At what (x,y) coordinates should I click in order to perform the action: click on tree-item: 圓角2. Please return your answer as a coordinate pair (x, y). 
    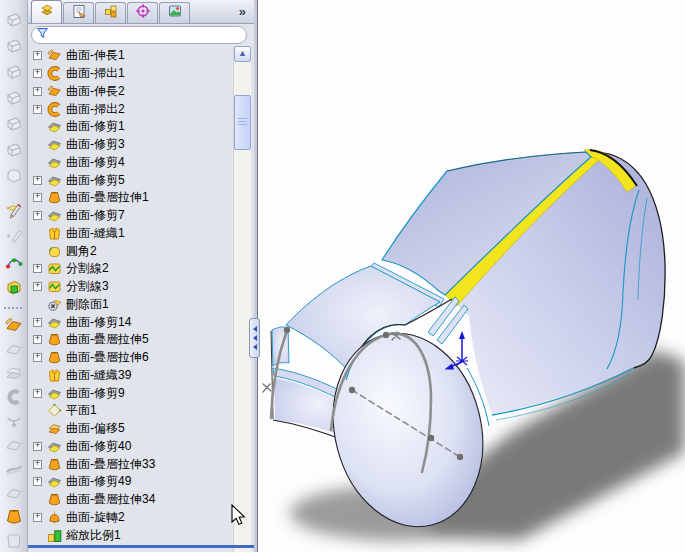
    Looking at the image, I should click on (130, 251).